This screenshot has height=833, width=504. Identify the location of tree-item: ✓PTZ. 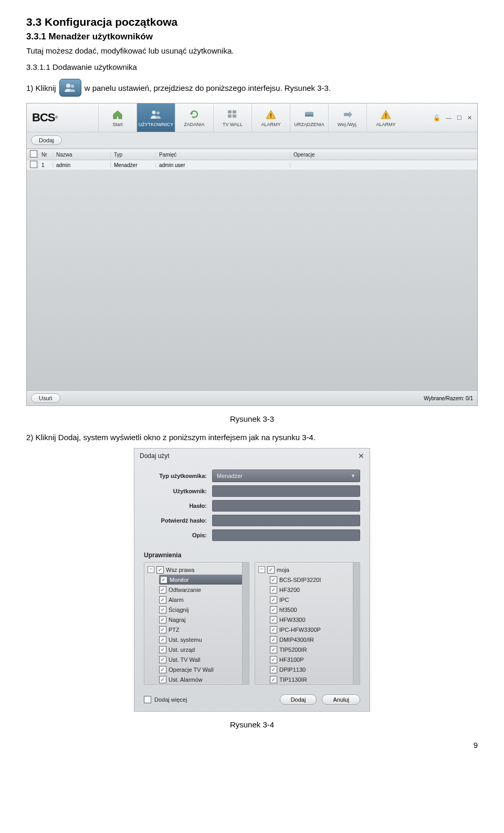
(203, 629).